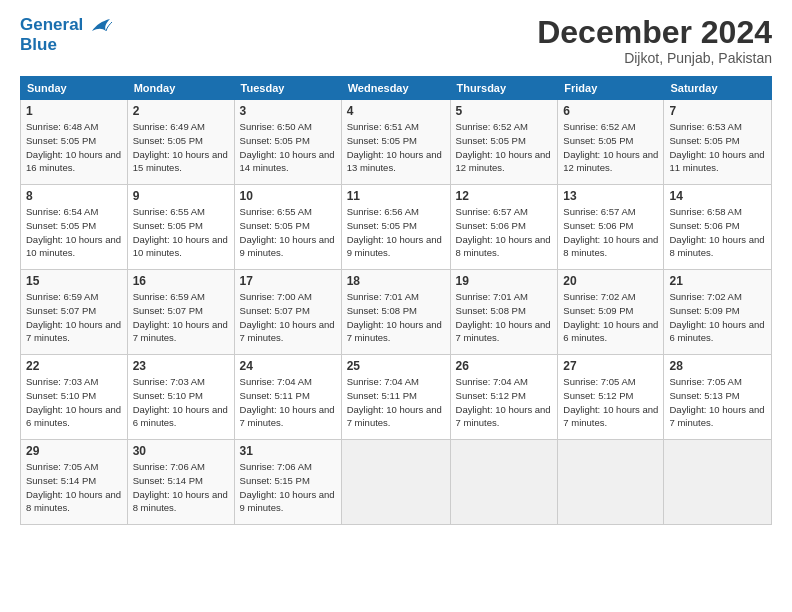  What do you see at coordinates (718, 281) in the screenshot?
I see `day-number: 21` at bounding box center [718, 281].